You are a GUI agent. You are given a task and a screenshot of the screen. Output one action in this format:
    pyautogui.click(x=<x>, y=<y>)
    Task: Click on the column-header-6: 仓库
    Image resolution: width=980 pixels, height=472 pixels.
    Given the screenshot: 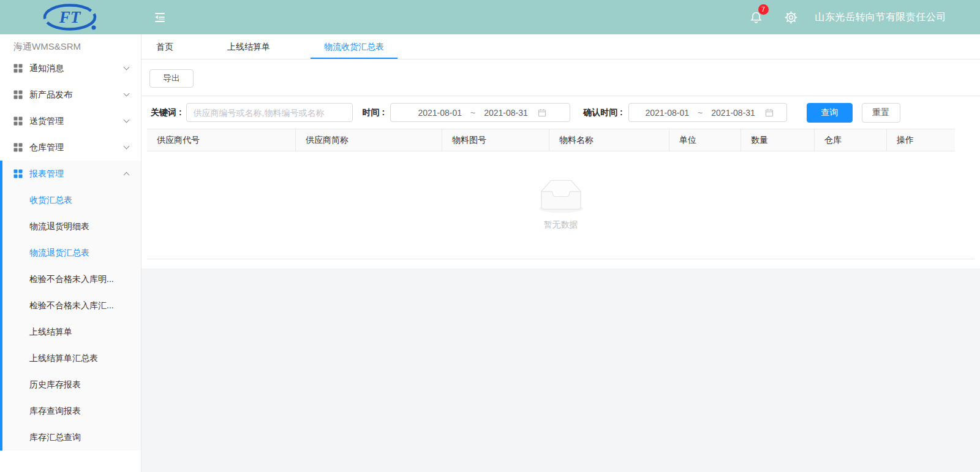 What is the action you would take?
    pyautogui.click(x=851, y=140)
    